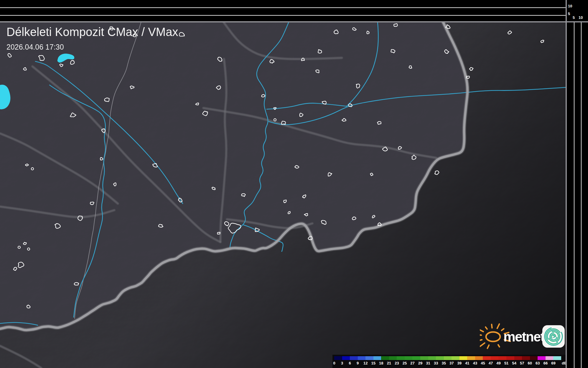 The width and height of the screenshot is (588, 368). What do you see at coordinates (530, 363) in the screenshot?
I see `dbz-tick-label: 60` at bounding box center [530, 363].